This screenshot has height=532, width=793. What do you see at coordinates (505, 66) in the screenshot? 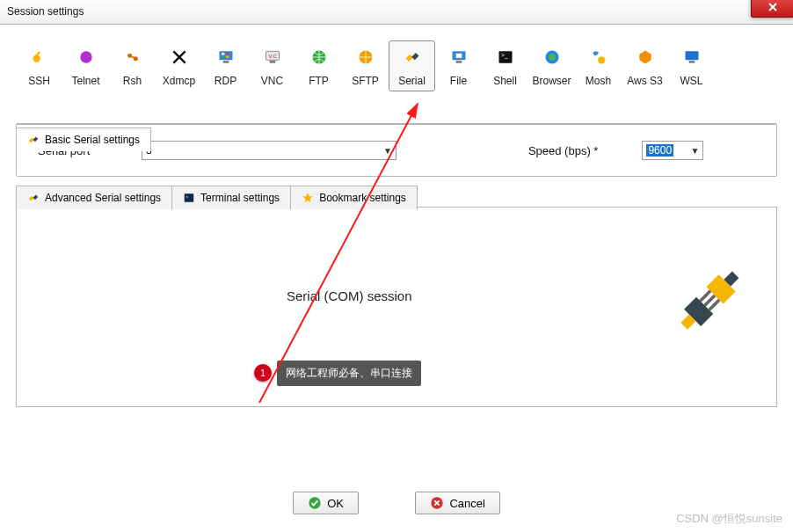
I see `tool-shell: >_ Shell` at bounding box center [505, 66].